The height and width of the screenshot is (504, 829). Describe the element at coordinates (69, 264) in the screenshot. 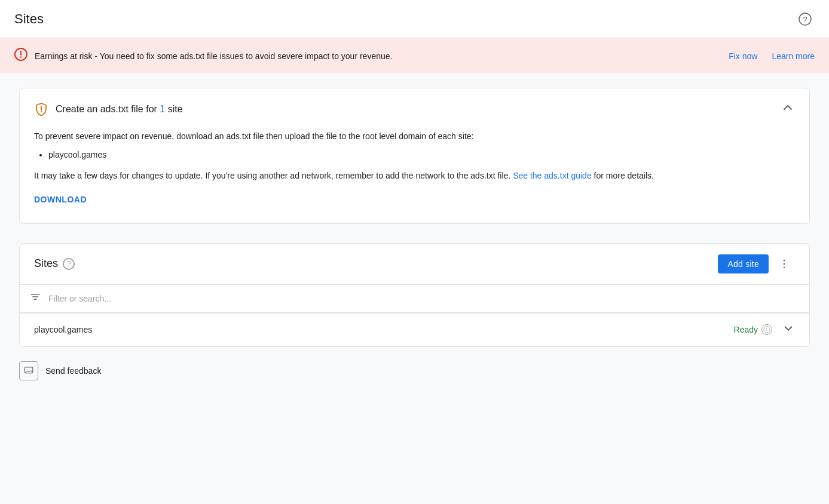

I see `sites-help-icon: ?` at that location.